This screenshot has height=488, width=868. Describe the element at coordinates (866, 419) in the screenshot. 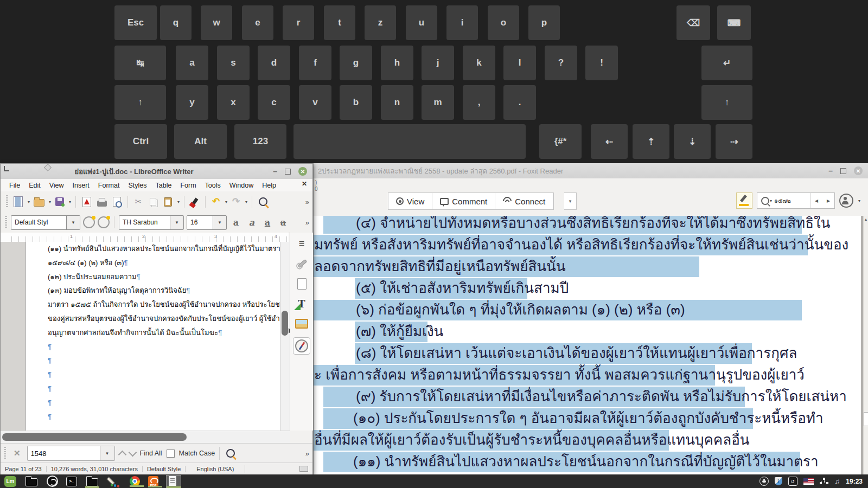

I see `pdf-scrollbar-thumb` at that location.